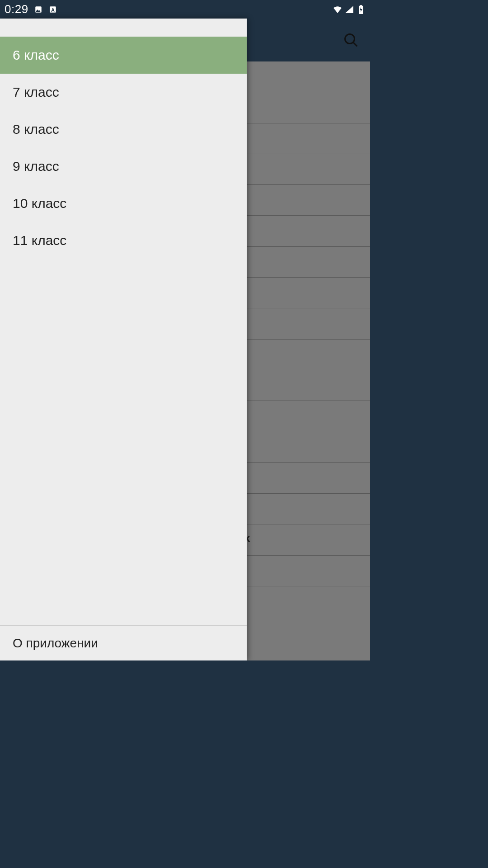 The image size is (488, 868). I want to click on drawer-item-label: 7 класс, so click(36, 92).